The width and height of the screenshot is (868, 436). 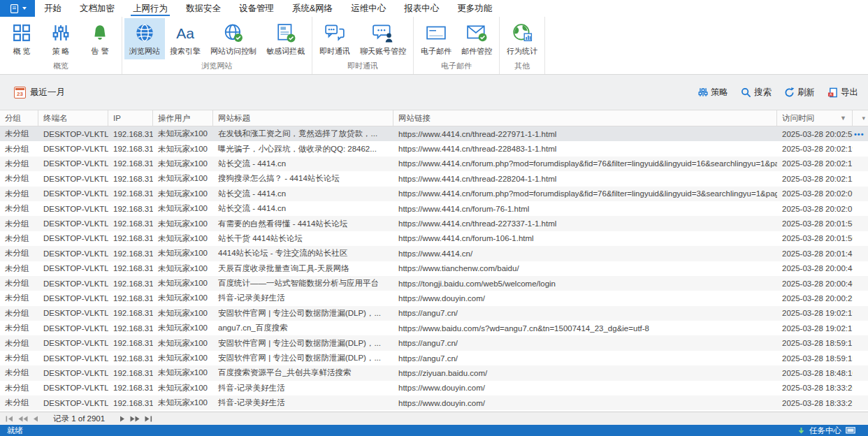 I want to click on ribbon-button-sensitive-word-block: 敏感词拦截, so click(x=285, y=39).